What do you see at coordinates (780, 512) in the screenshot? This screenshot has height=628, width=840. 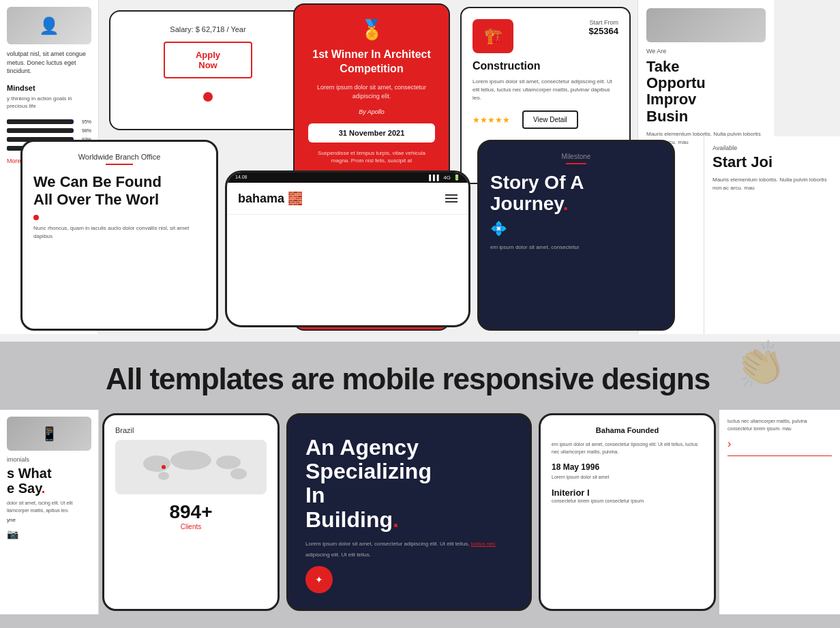 I see `right-final-card: luctus nec ullamcorper mattis, pulvina c…` at bounding box center [780, 512].